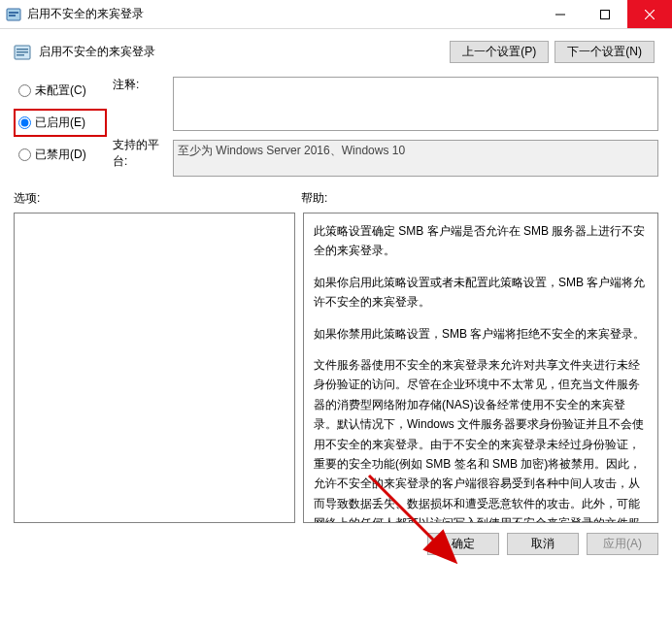  I want to click on radio-enabled-input, so click(25, 122).